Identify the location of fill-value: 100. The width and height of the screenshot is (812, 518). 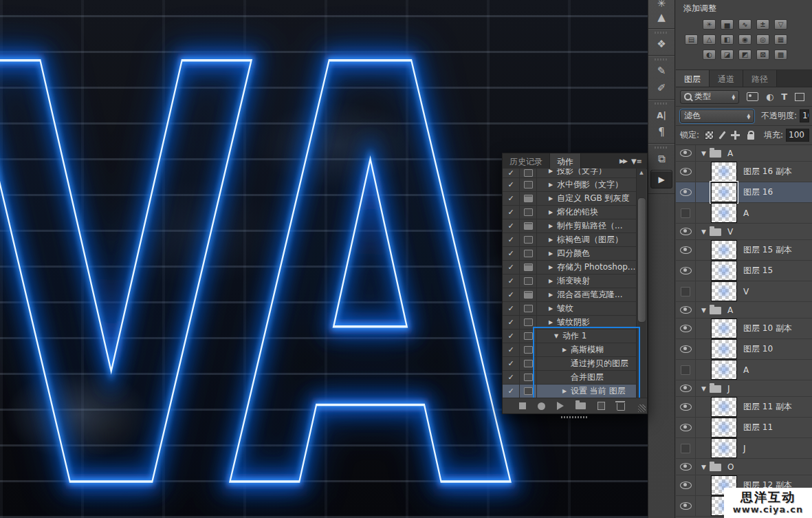
(798, 135).